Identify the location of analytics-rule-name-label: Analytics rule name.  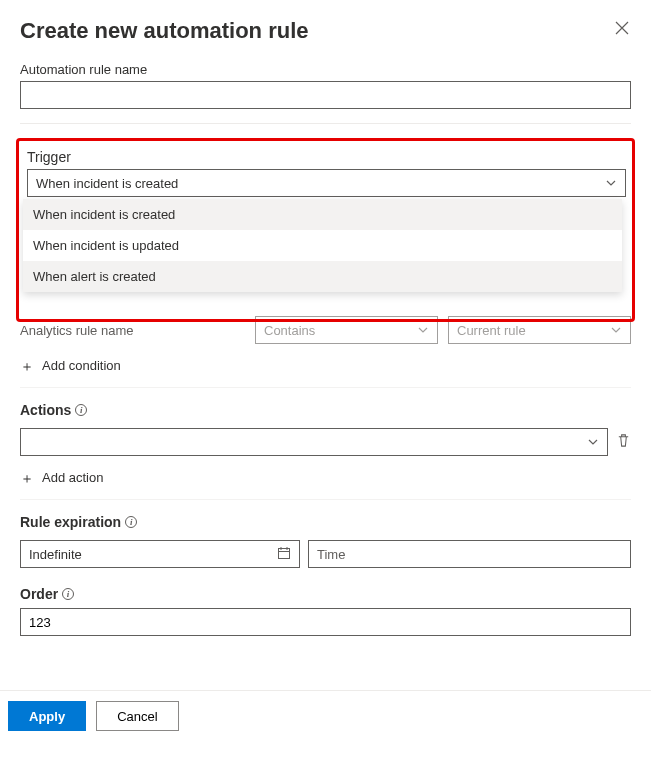
(132, 330).